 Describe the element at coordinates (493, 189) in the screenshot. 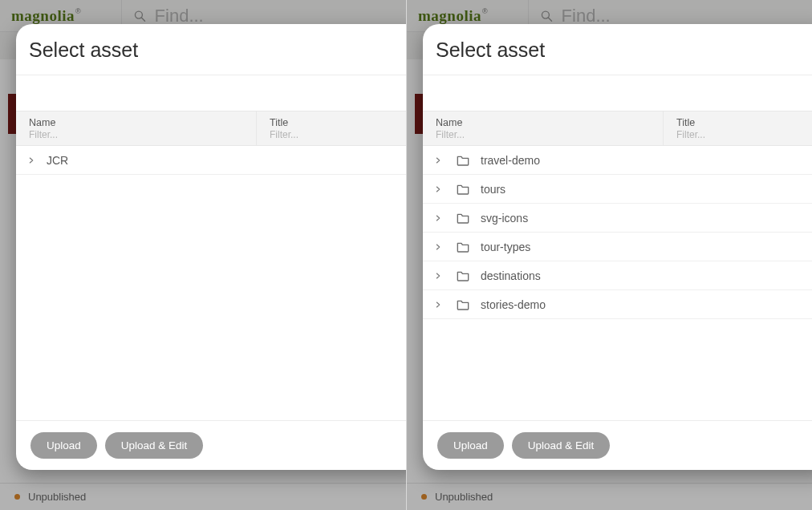

I see `tree-row-name: tours` at that location.